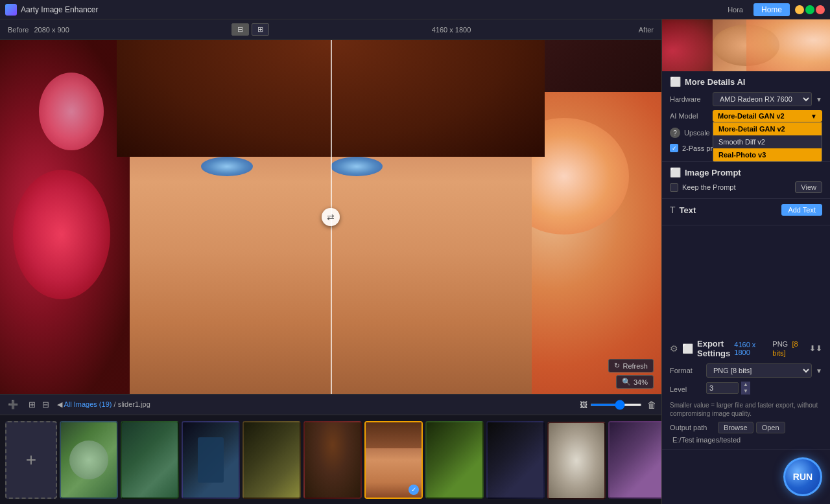  Describe the element at coordinates (746, 99) in the screenshot. I see `hardware-row: Hardware AMD Radeon RX 7600 ▼` at that location.